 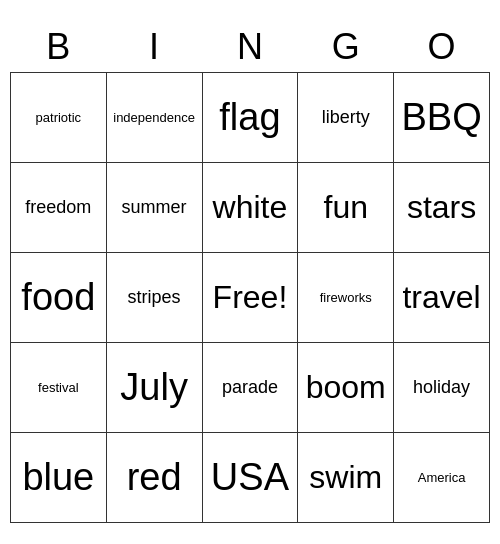 What do you see at coordinates (250, 117) in the screenshot?
I see `bingo-cell: flag` at bounding box center [250, 117].